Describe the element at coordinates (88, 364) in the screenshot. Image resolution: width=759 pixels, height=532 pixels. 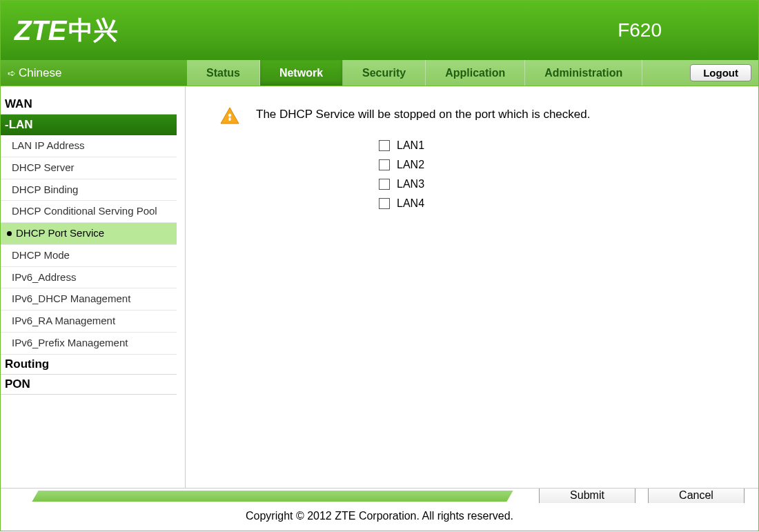
I see `sidebar-group-routing: Routing` at that location.